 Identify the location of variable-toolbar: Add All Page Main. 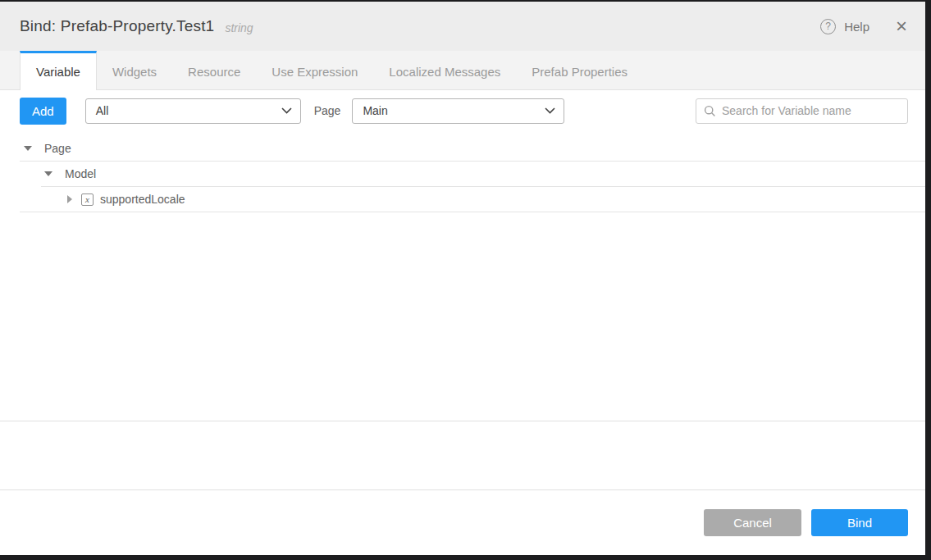
(463, 111).